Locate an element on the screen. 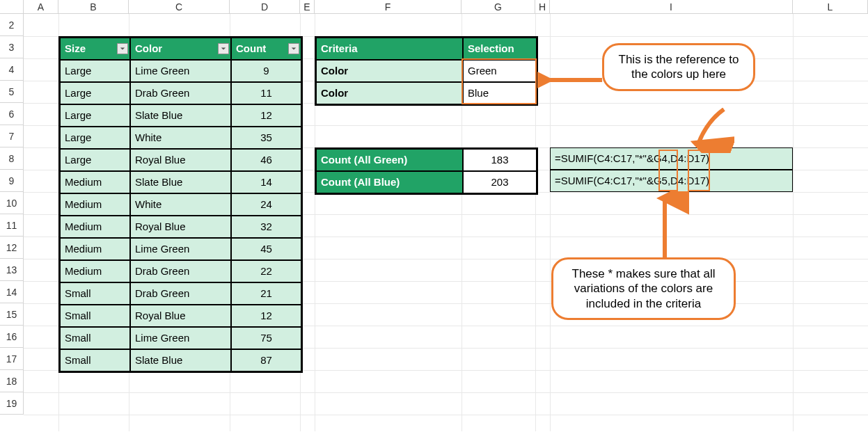  data-table-header-size: Size is located at coordinates (95, 49).